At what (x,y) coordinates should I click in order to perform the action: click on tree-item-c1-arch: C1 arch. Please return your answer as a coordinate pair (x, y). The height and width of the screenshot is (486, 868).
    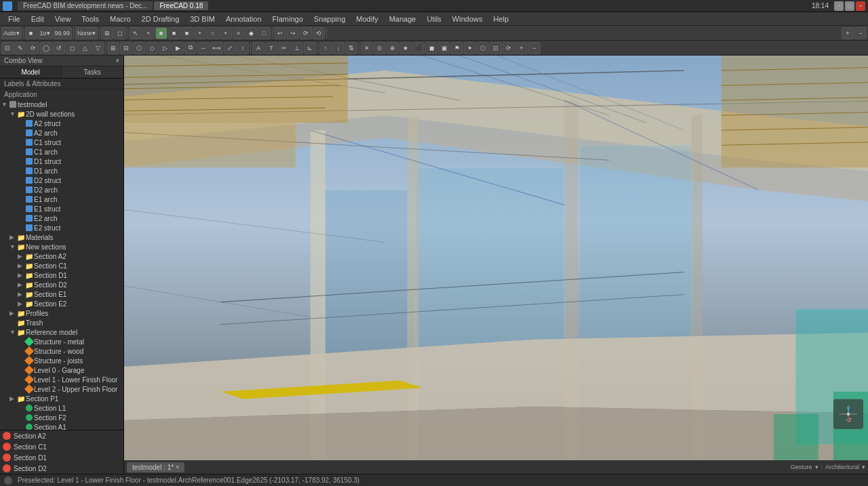
    Looking at the image, I should click on (62, 152).